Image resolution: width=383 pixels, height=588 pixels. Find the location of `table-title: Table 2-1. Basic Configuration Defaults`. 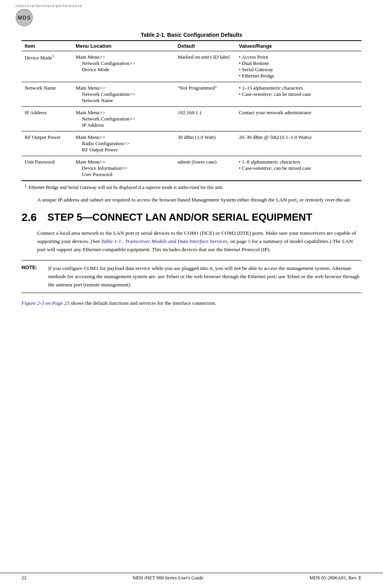

table-title: Table 2-1. Basic Configuration Defaults is located at coordinates (192, 35).